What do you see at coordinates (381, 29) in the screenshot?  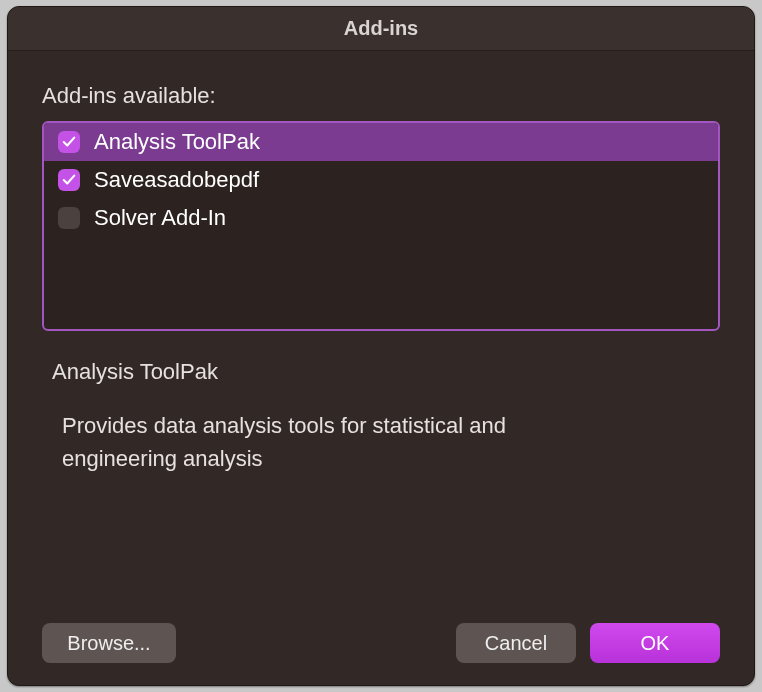 I see `titlebar: Add-ins` at bounding box center [381, 29].